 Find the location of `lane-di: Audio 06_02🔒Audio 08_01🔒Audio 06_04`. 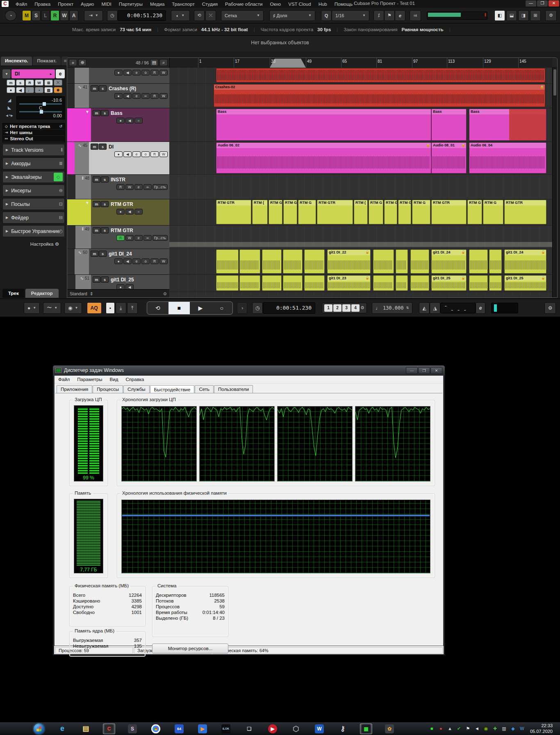

lane-di: Audio 06_02🔒Audio 08_01🔒Audio 06_04 is located at coordinates (361, 158).